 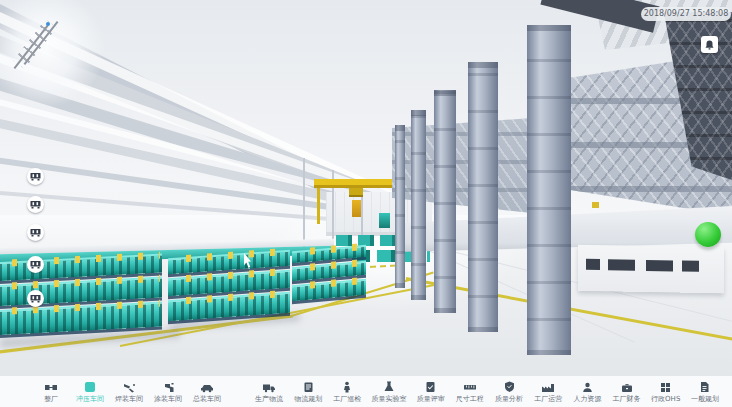 What do you see at coordinates (384, 220) in the screenshot?
I see `forklift` at bounding box center [384, 220].